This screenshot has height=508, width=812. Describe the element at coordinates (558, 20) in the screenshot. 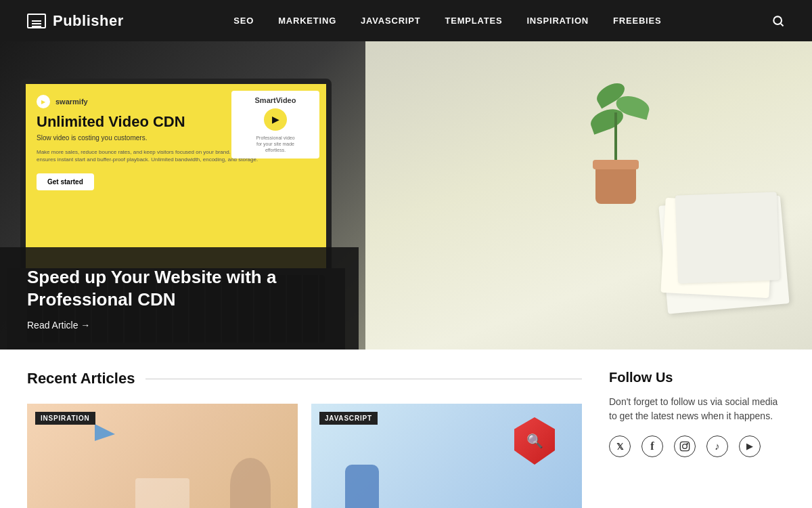

I see `nav-item-inspiration: INSPIRATION` at that location.